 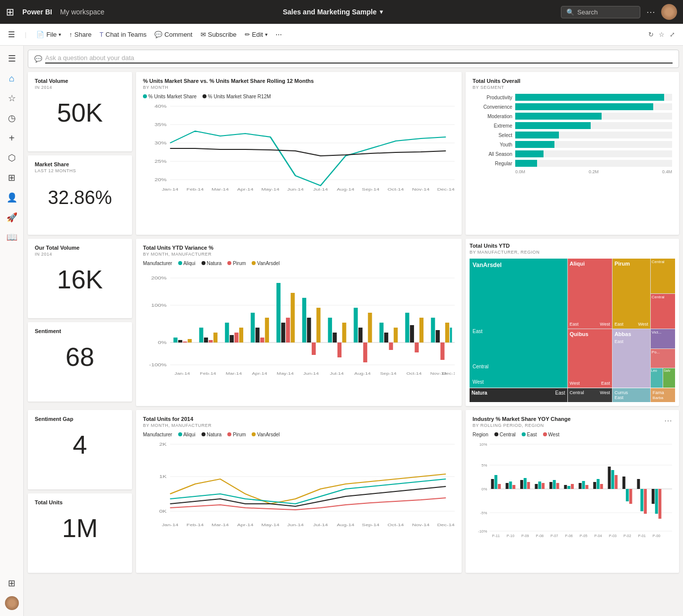 What do you see at coordinates (12, 98) in the screenshot?
I see `sidebar-item-favorites: ☆` at bounding box center [12, 98].